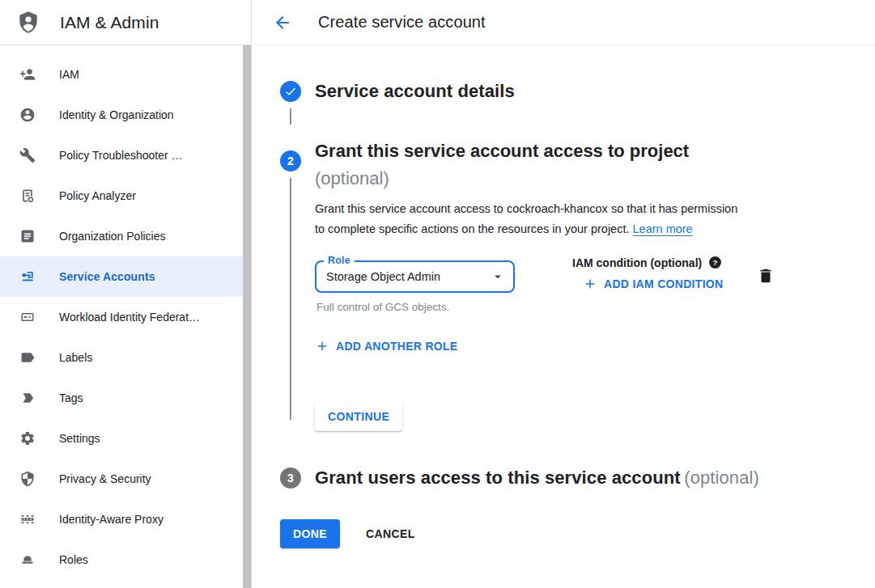  Describe the element at coordinates (664, 284) in the screenshot. I see `add-iam-condition-label: ADD IAM CONDITION` at that location.